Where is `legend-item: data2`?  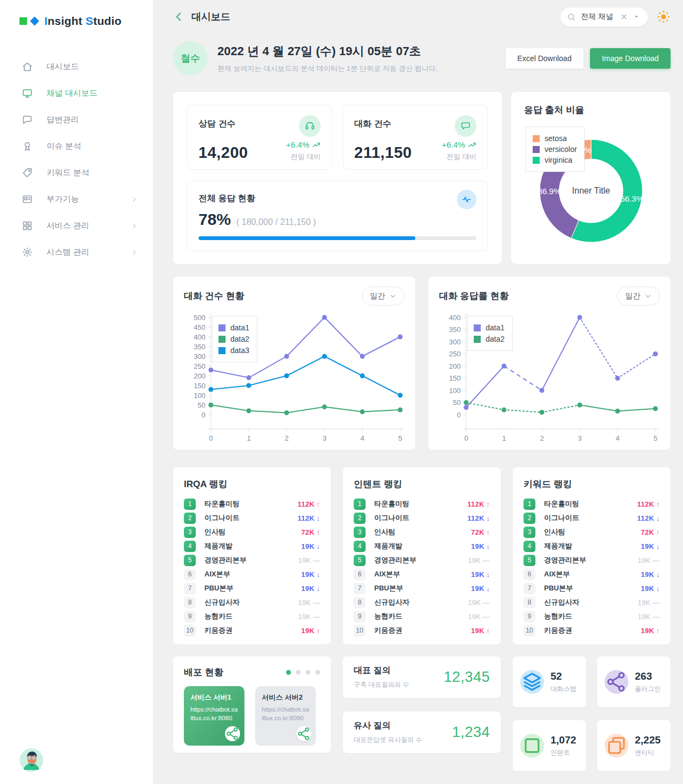 legend-item: data2 is located at coordinates (234, 339).